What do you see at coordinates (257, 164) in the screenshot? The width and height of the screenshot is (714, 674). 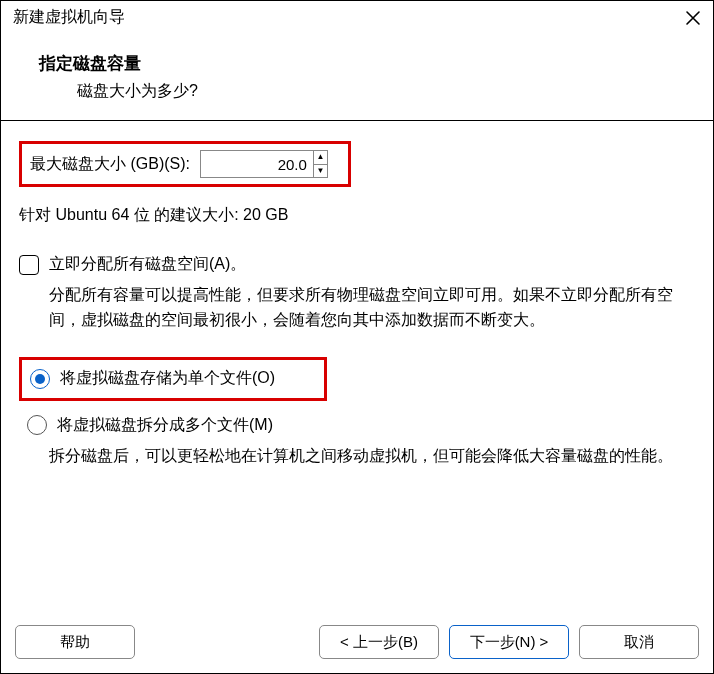 I see `disk-size-input` at bounding box center [257, 164].